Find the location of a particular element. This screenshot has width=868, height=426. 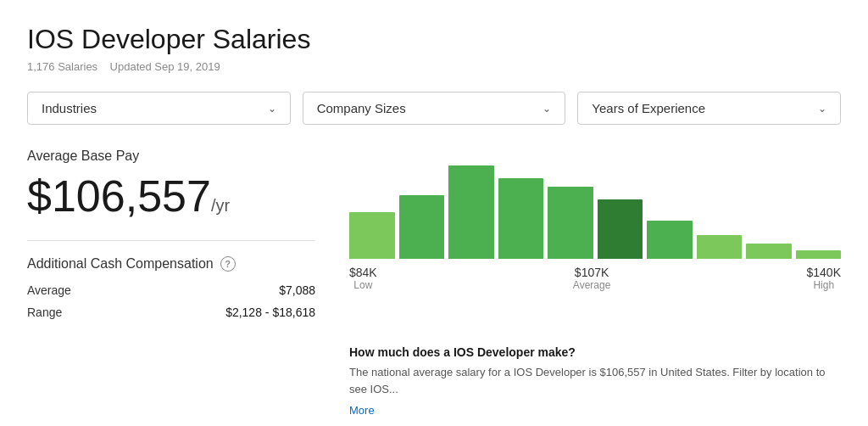

bars-area is located at coordinates (595, 204).